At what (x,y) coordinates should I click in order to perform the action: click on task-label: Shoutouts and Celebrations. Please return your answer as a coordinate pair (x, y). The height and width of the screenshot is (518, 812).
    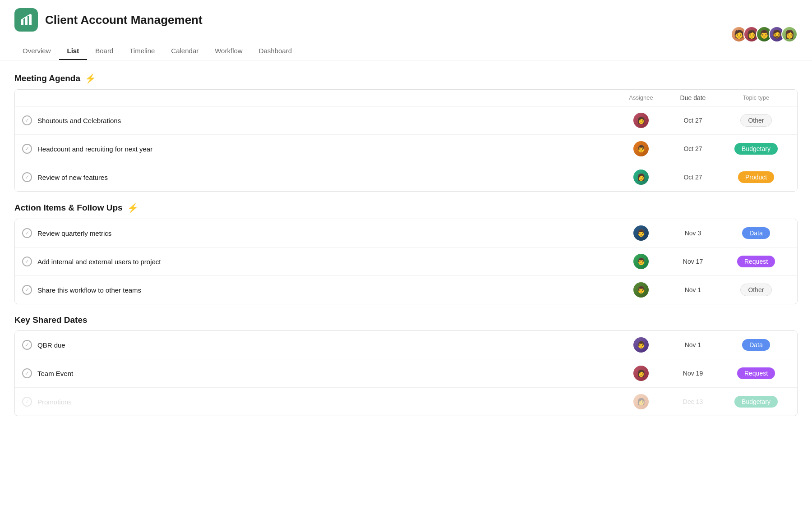
    Looking at the image, I should click on (79, 121).